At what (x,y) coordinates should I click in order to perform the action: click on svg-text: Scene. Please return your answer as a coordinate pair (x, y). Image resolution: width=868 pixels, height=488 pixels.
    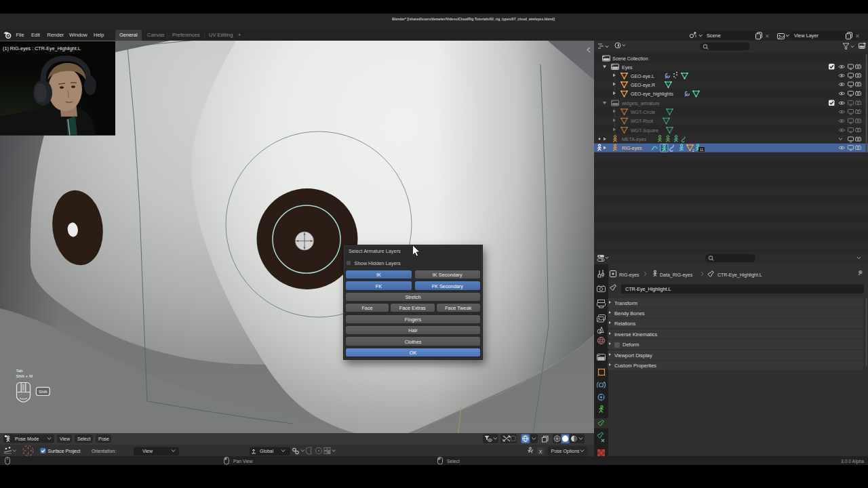
    Looking at the image, I should click on (713, 35).